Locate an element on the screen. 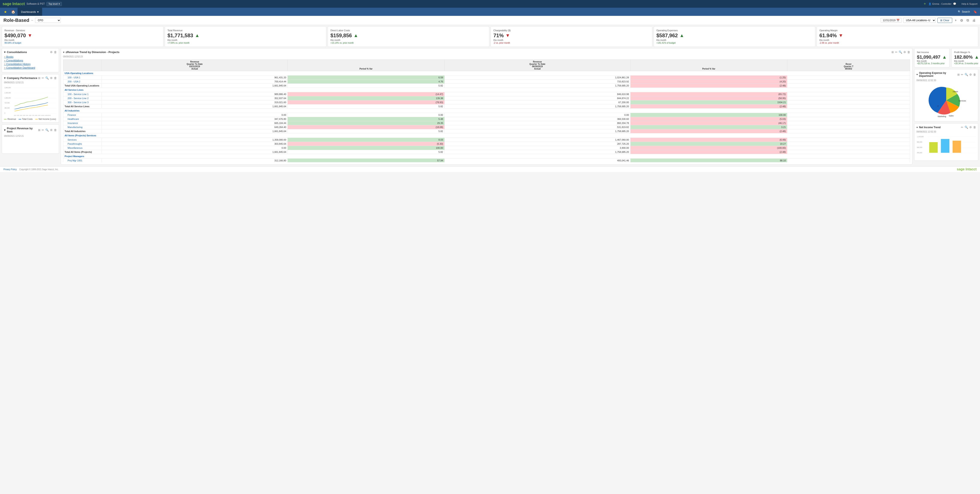  section-header: All Items (Projects) Services is located at coordinates (487, 135).